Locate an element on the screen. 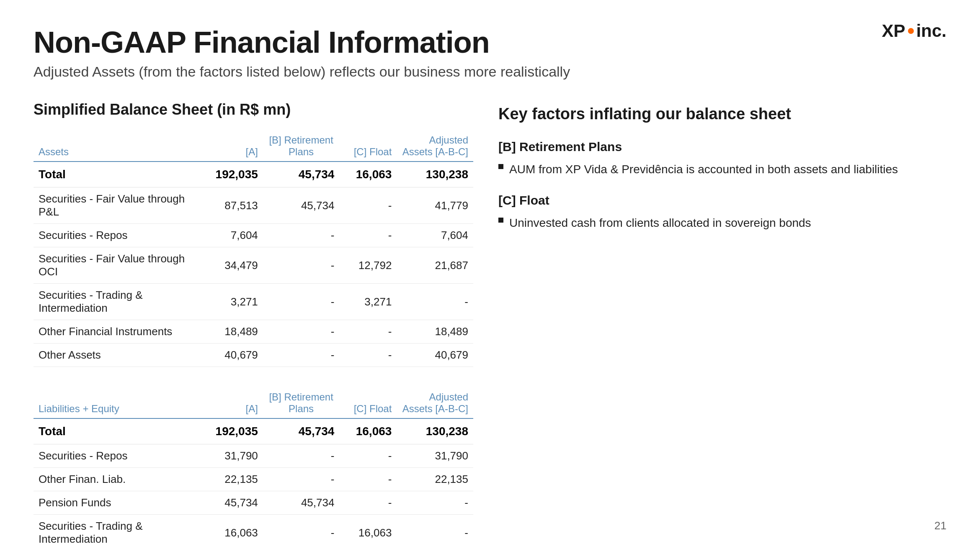 The width and height of the screenshot is (980, 549). row-label: Pension Funds is located at coordinates (117, 503).